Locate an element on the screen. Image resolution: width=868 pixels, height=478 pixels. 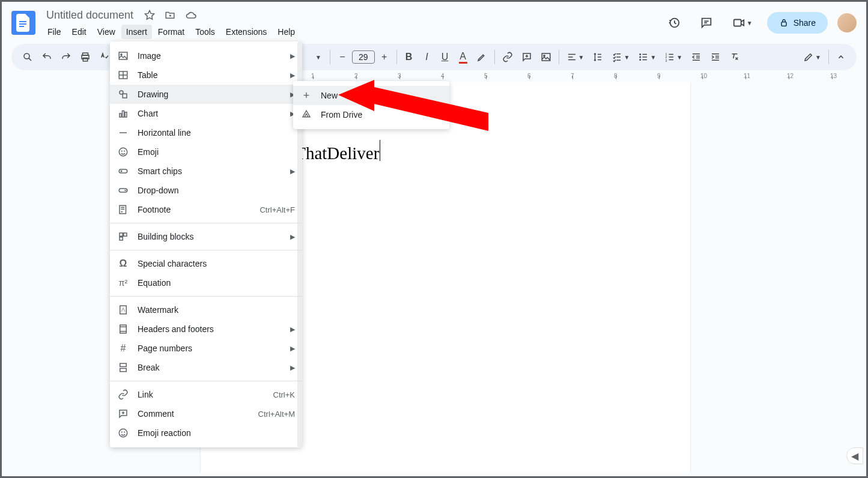
star-icon is located at coordinates (150, 15).